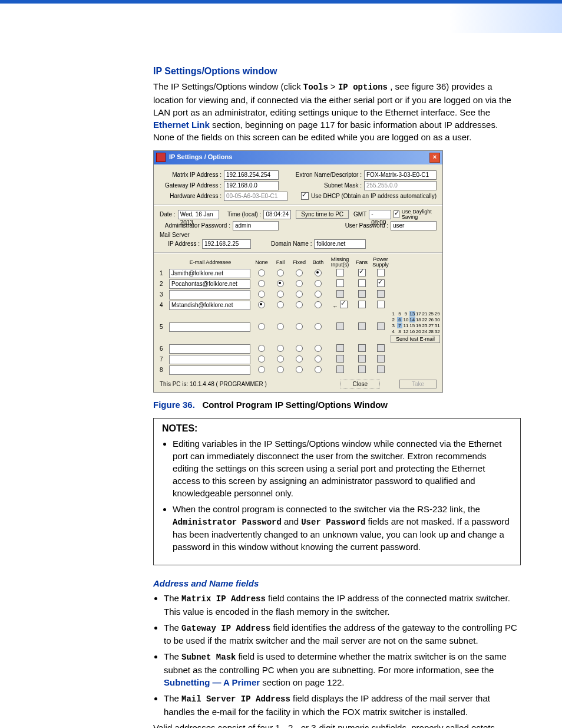 This screenshot has width=562, height=728. I want to click on row-num: 8, so click(164, 370).